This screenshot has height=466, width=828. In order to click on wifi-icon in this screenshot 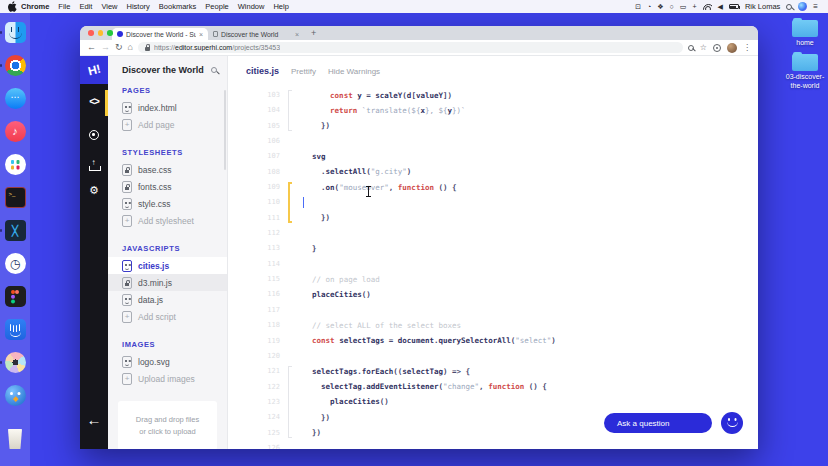, I will do `click(708, 7)`.